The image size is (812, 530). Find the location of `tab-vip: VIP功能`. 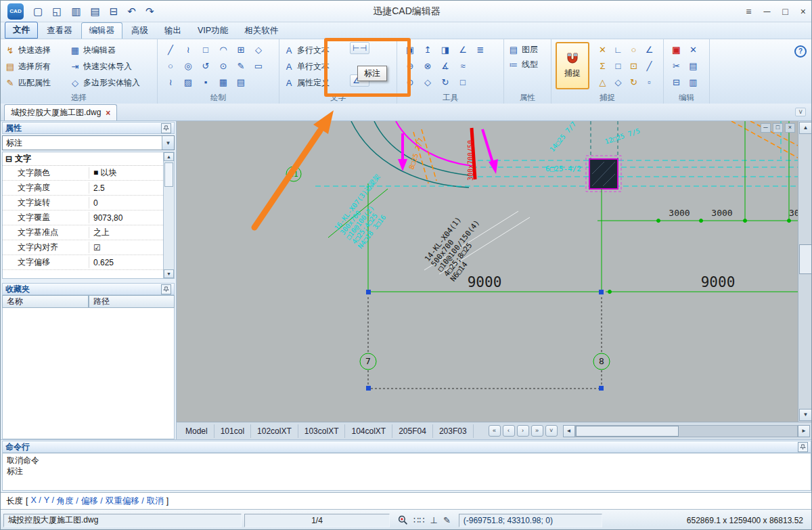

tab-vip: VIP功能 is located at coordinates (212, 31).